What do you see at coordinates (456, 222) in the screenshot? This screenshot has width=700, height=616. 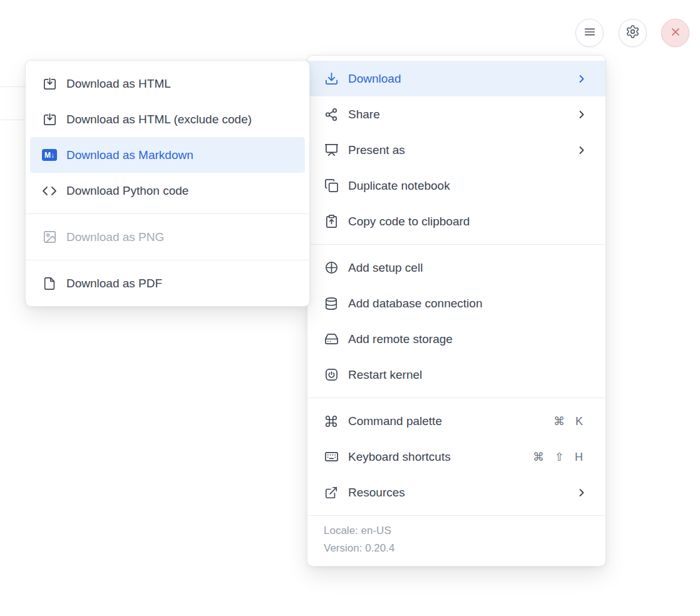 I see `menu-item-copy-code: Copy code to clipboard` at bounding box center [456, 222].